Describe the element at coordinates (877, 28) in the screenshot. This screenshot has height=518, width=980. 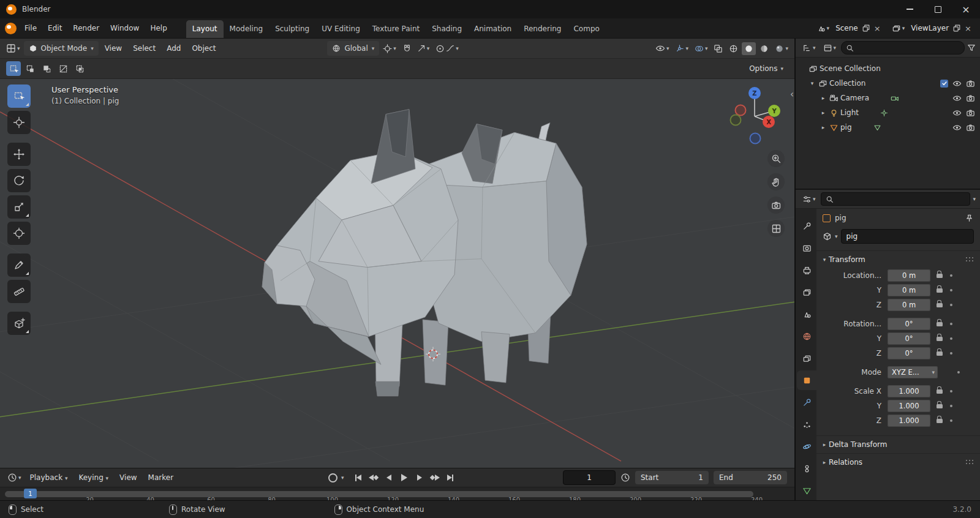
I see `unlink-scene-icon: ×` at that location.